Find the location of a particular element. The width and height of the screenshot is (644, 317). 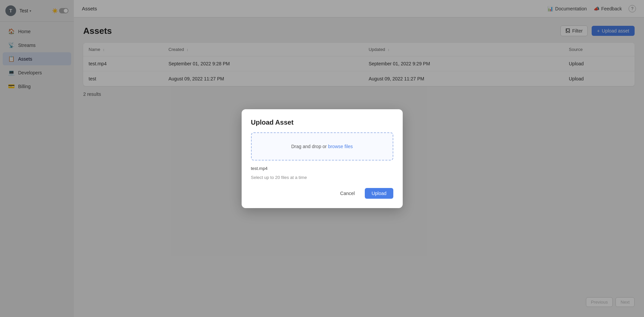

modal-actions: Cancel Upload is located at coordinates (322, 193).